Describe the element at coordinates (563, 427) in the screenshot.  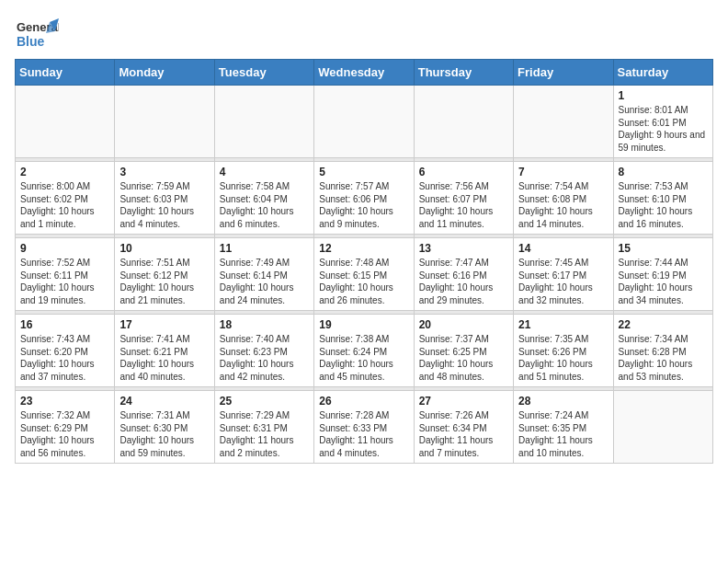
I see `calendar-cell: 28Sunrise: 7:24 AM Sunset: 6:35 PM Dayli…` at that location.